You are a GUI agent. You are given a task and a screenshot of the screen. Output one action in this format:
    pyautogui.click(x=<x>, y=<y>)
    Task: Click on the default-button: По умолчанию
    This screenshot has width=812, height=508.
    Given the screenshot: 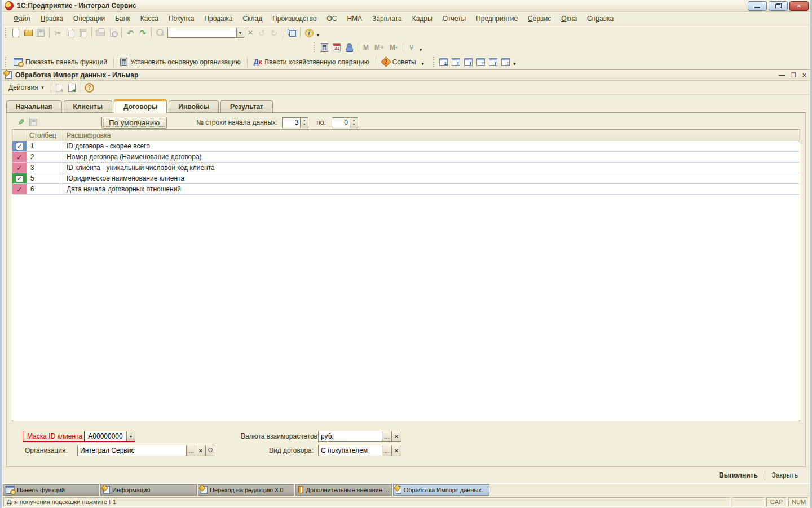 What is the action you would take?
    pyautogui.click(x=134, y=123)
    